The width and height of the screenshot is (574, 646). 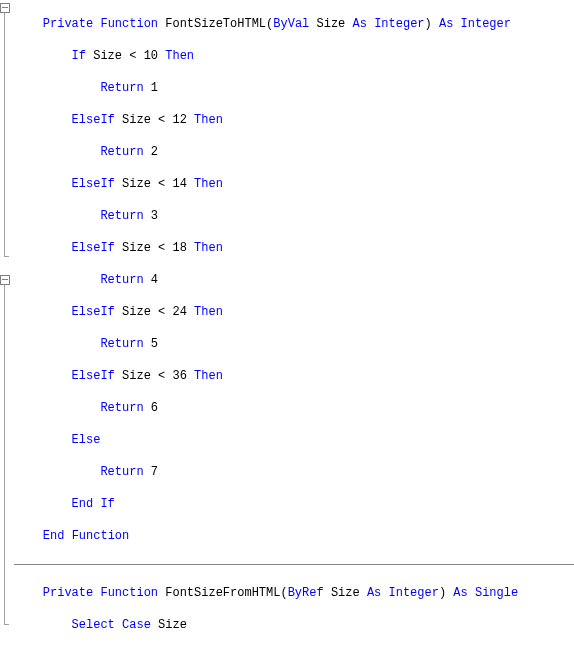 I want to click on literal: 24, so click(x=179, y=312).